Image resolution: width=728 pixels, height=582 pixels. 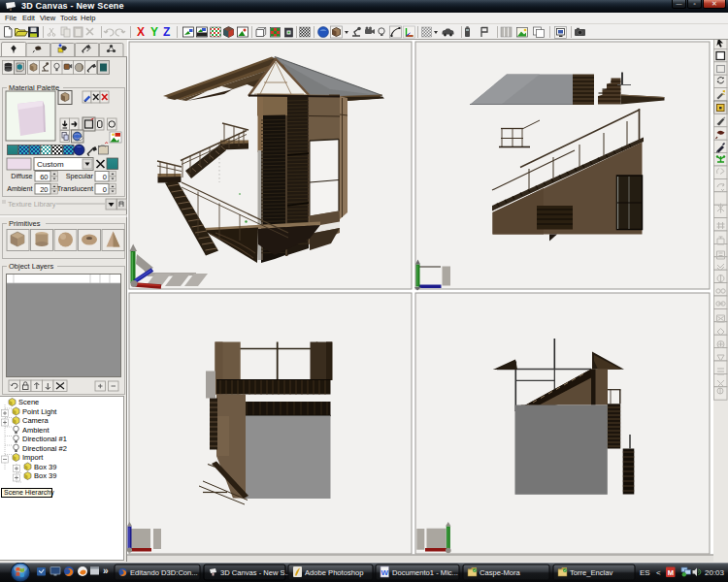 I want to click on svg-text: ES, so click(x=645, y=572).